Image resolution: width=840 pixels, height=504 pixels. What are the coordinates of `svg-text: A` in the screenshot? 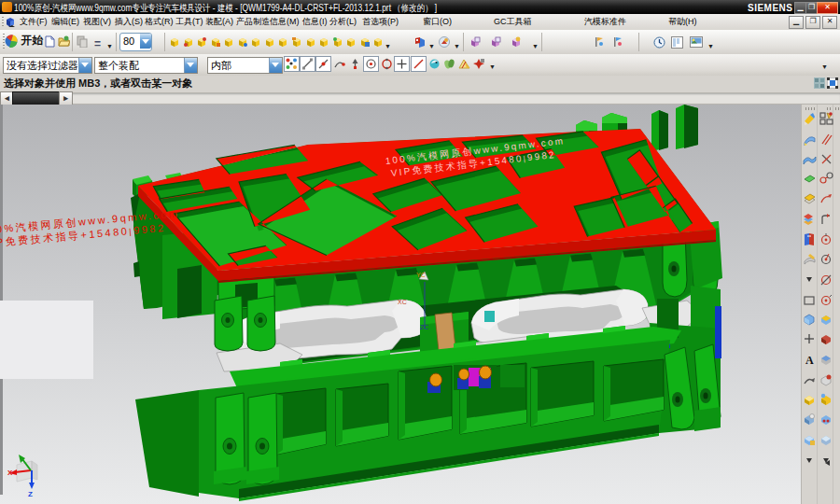 It's located at (810, 360).